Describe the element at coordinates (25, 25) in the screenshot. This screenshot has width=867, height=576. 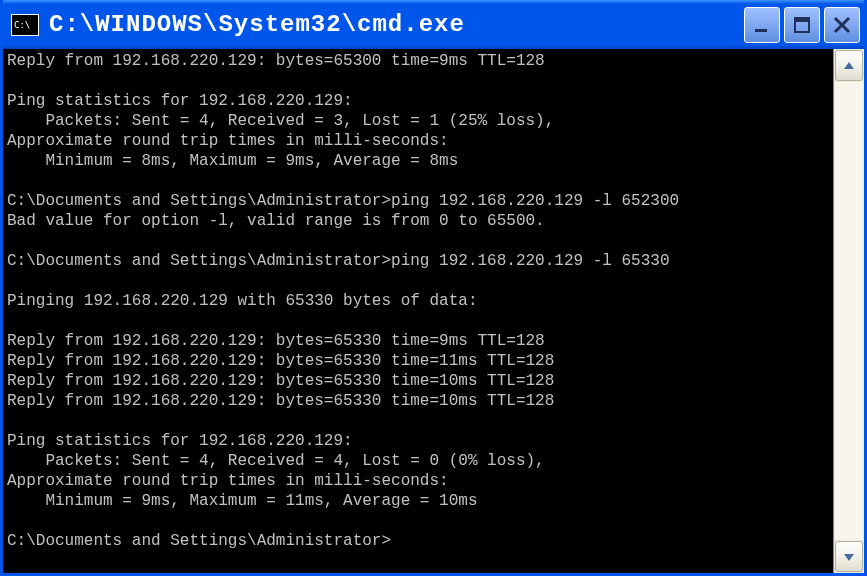
I see `cmd-icon: C:\` at that location.